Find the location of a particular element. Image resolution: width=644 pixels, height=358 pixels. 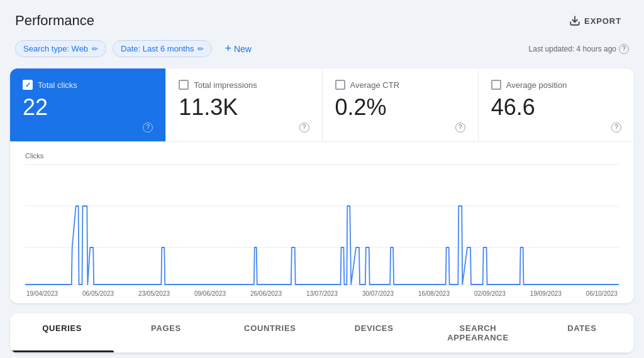

x-label-4: 26/06/2023 is located at coordinates (266, 294).